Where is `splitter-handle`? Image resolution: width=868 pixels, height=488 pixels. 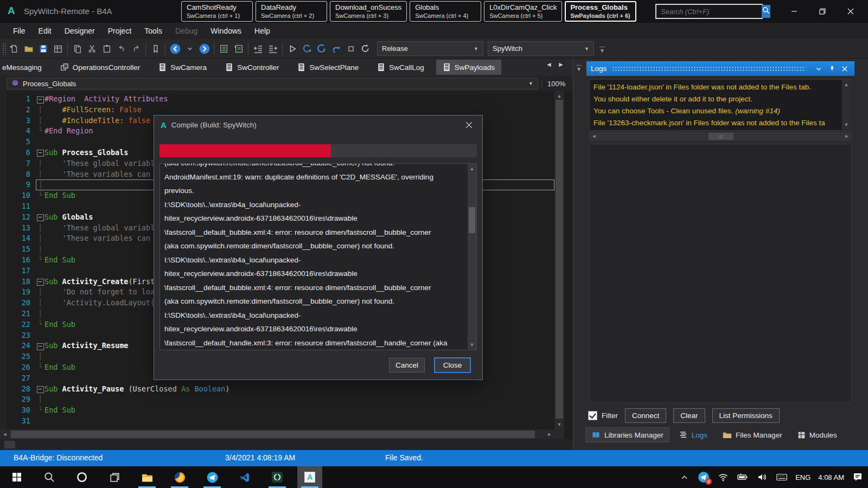
splitter-handle is located at coordinates (10, 445).